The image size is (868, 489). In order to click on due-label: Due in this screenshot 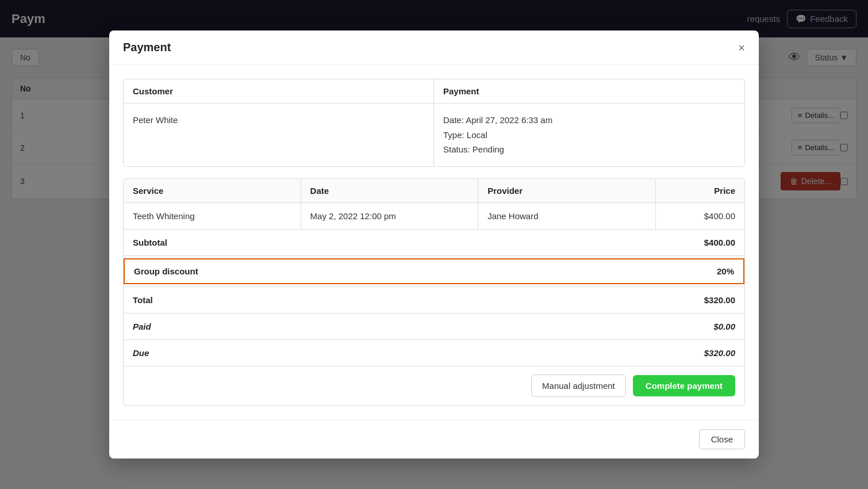, I will do `click(405, 353)`.